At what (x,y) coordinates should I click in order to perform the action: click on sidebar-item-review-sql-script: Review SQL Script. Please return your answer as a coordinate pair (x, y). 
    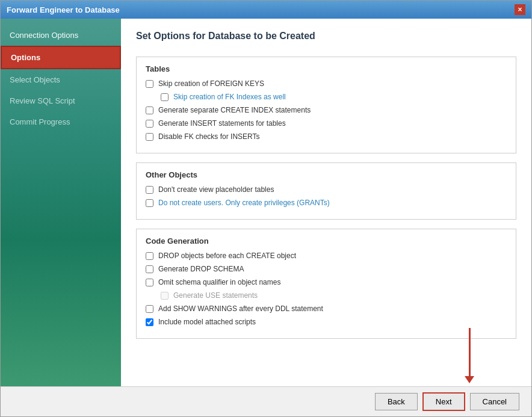
    Looking at the image, I should click on (61, 101).